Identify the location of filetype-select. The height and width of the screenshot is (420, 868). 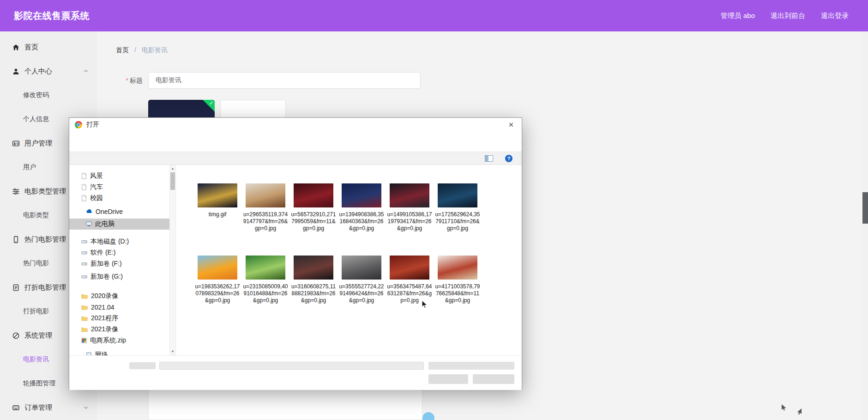
(471, 366).